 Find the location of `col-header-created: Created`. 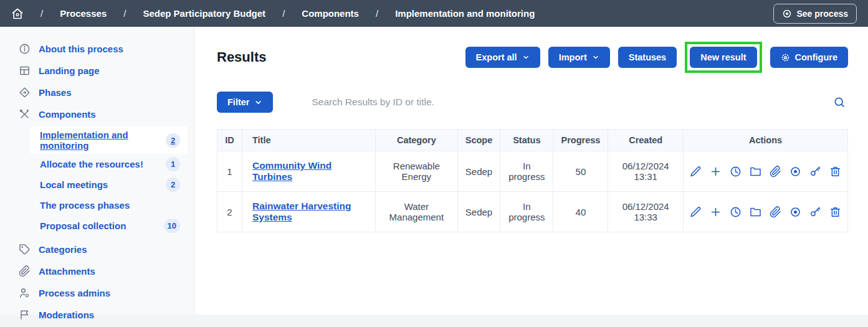

col-header-created: Created is located at coordinates (646, 141).